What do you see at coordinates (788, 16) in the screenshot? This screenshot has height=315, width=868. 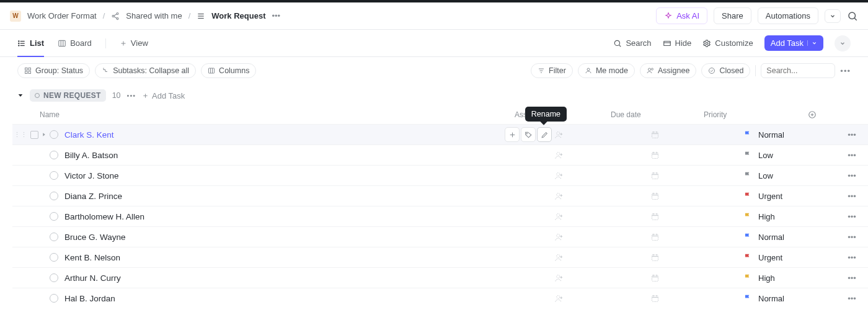 I see `automations-button: Automations` at bounding box center [788, 16].